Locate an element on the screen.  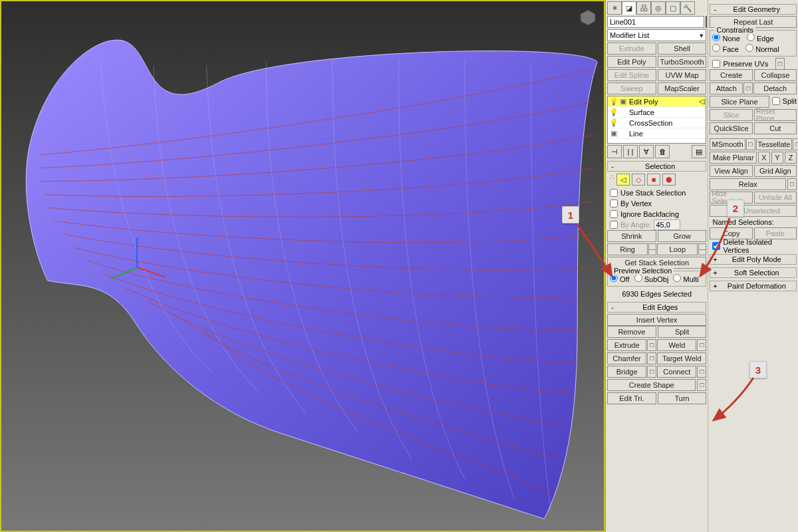
btn-split-edge: Split is located at coordinates (682, 332).